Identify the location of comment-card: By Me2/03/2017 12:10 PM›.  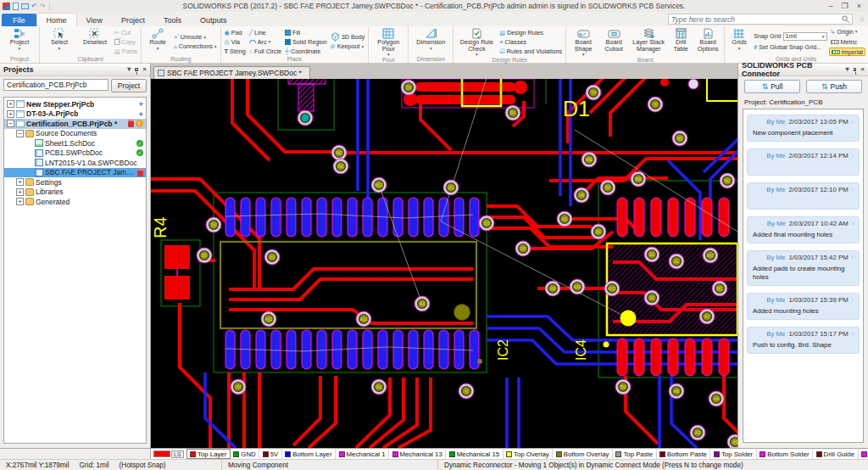
(804, 196).